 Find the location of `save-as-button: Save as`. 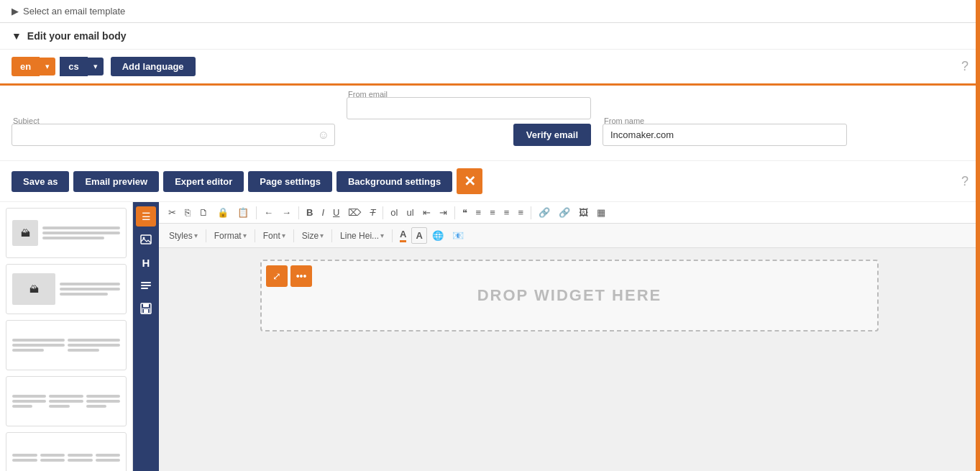

save-as-button: Save as is located at coordinates (40, 181).